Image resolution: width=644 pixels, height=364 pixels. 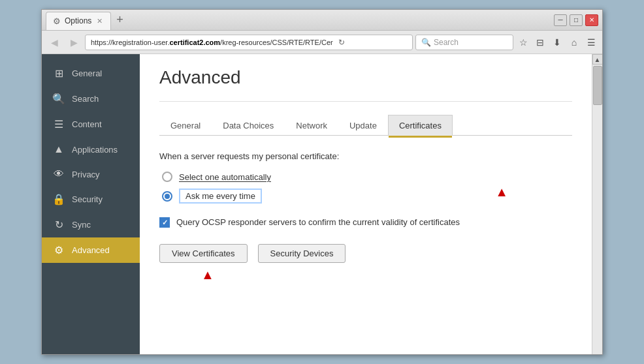 I want to click on browser-tab: ⚙ Options ✕, so click(x=78, y=21).